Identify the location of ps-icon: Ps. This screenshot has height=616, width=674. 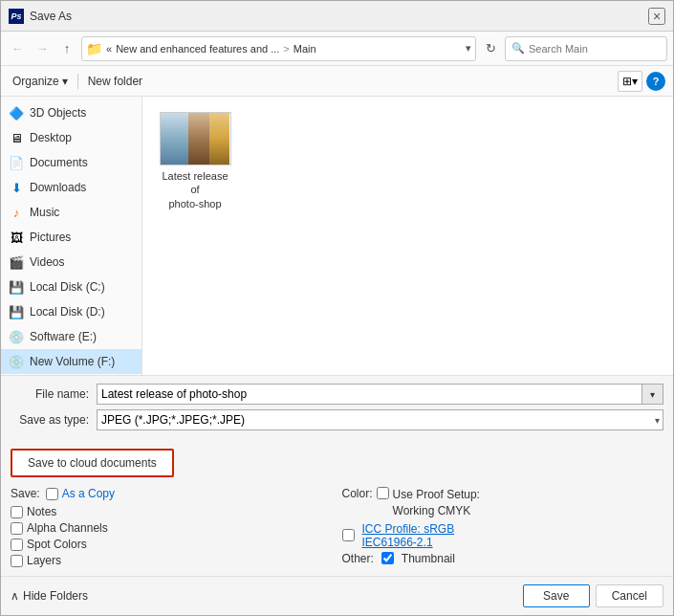
(16, 16).